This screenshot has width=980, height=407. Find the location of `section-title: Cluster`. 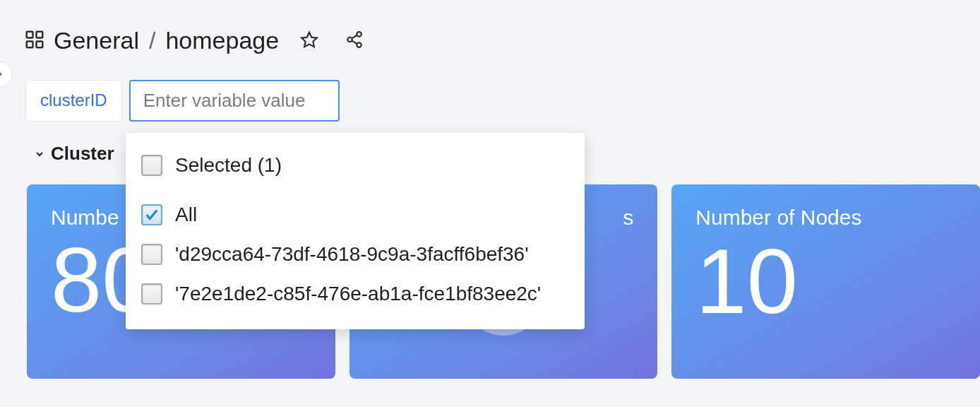

section-title: Cluster is located at coordinates (83, 154).